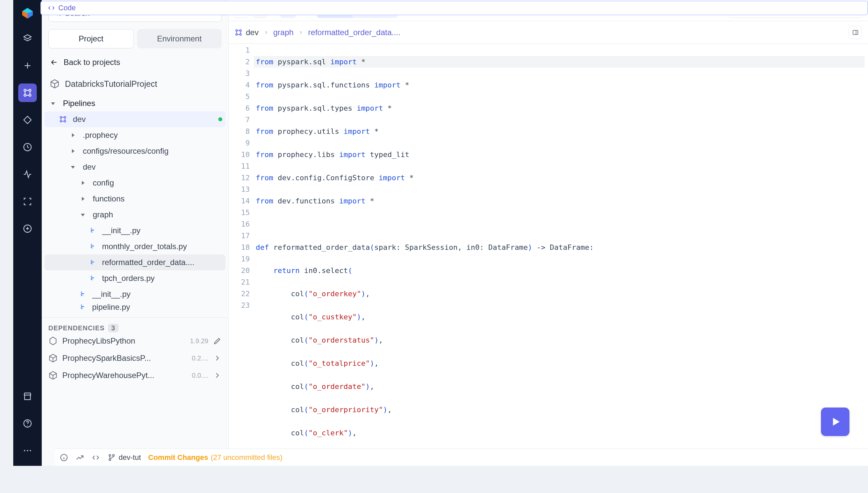 This screenshot has width=868, height=493. Describe the element at coordinates (77, 328) in the screenshot. I see `deps-header: DEPENDENCIES` at that location.